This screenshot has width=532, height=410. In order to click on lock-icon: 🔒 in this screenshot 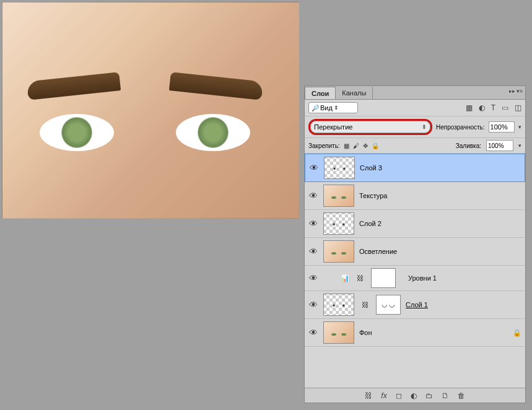, I will do `click(517, 333)`.